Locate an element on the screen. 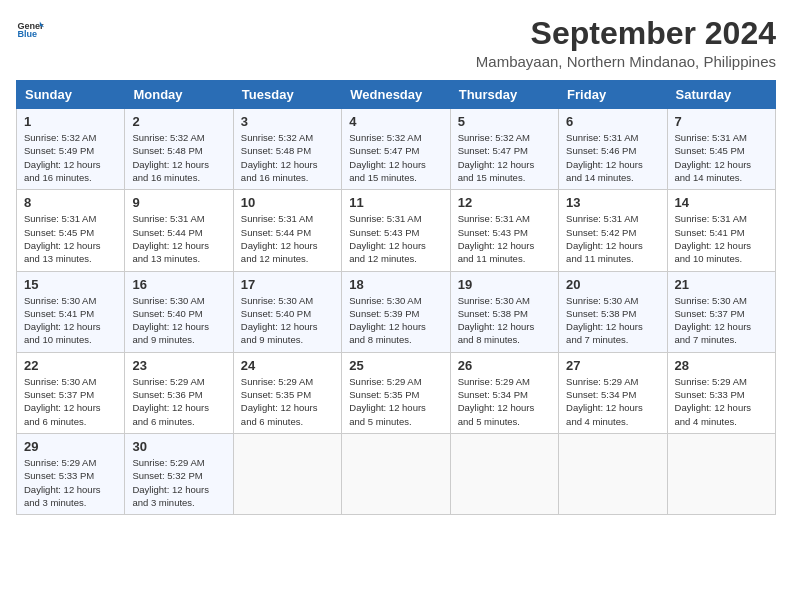  day-number: 9 is located at coordinates (178, 202).